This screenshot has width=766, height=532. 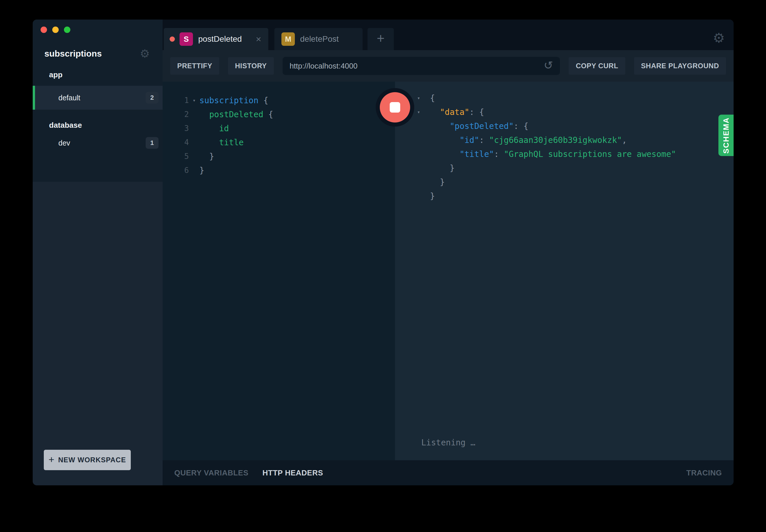 I want to click on traffic-minimize-icon, so click(x=55, y=30).